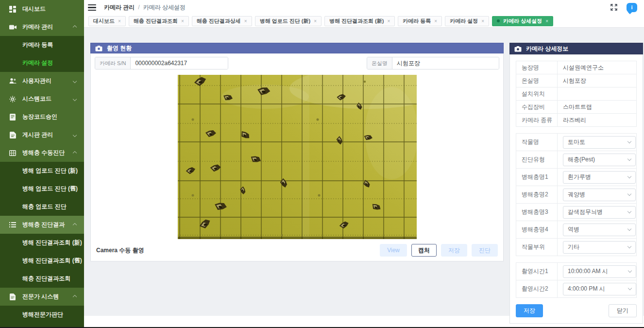  Describe the element at coordinates (42, 207) in the screenshot. I see `sidebar-item-pest-upload: 해충 업로드 진단` at that location.